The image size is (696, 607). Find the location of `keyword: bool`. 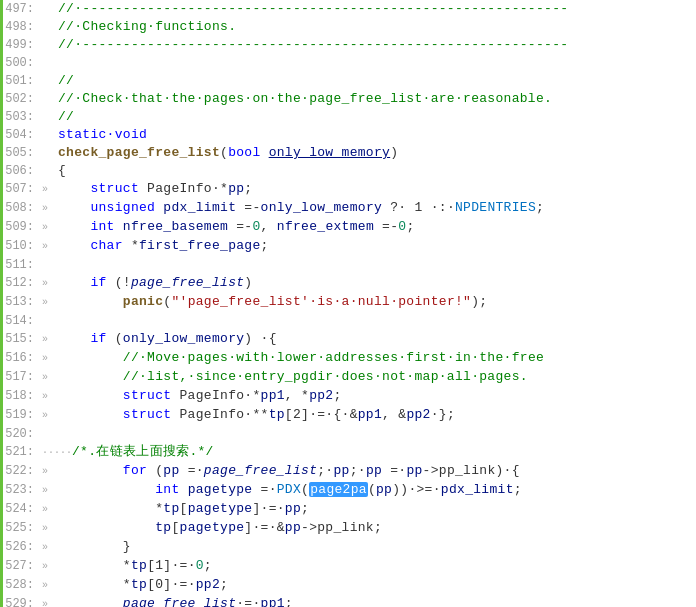

keyword: bool is located at coordinates (244, 152).